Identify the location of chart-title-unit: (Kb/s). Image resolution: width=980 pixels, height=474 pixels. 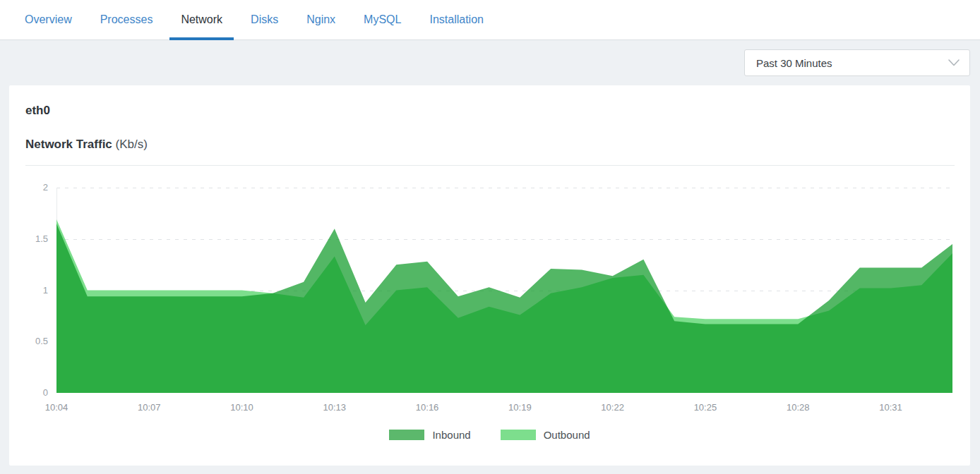
(130, 144).